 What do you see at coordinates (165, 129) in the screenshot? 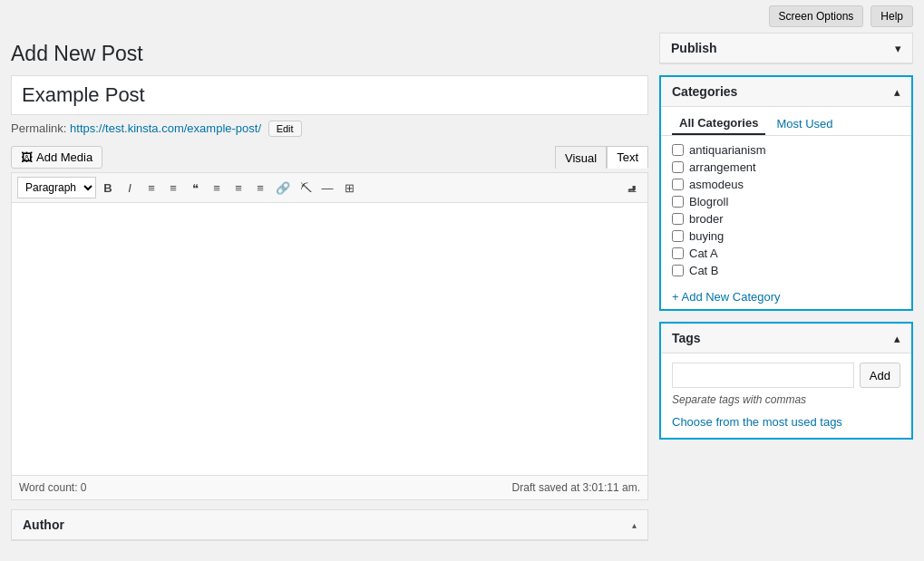
I see `permalink-link: https://test.kinsta.com/example-post/` at bounding box center [165, 129].